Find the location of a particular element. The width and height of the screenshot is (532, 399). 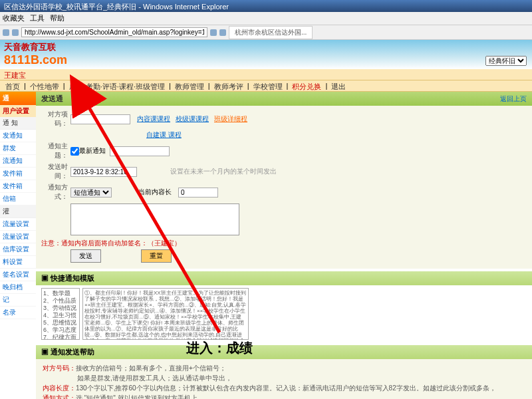

sidebar-item: 签名设置 is located at coordinates (18, 275).